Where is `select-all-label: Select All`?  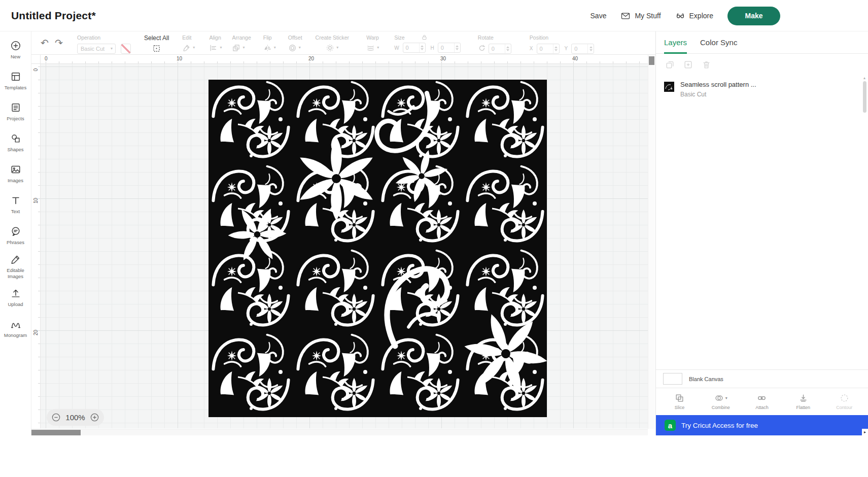
select-all-label: Select All is located at coordinates (156, 38).